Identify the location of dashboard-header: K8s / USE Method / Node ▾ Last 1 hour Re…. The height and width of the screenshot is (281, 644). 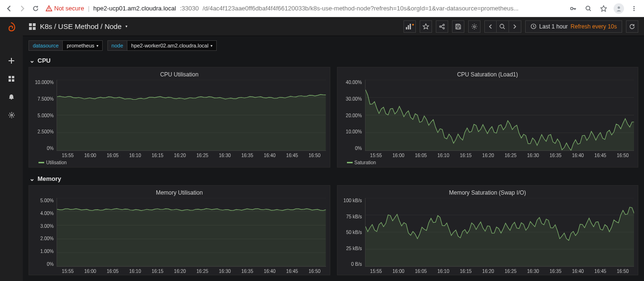
(334, 27).